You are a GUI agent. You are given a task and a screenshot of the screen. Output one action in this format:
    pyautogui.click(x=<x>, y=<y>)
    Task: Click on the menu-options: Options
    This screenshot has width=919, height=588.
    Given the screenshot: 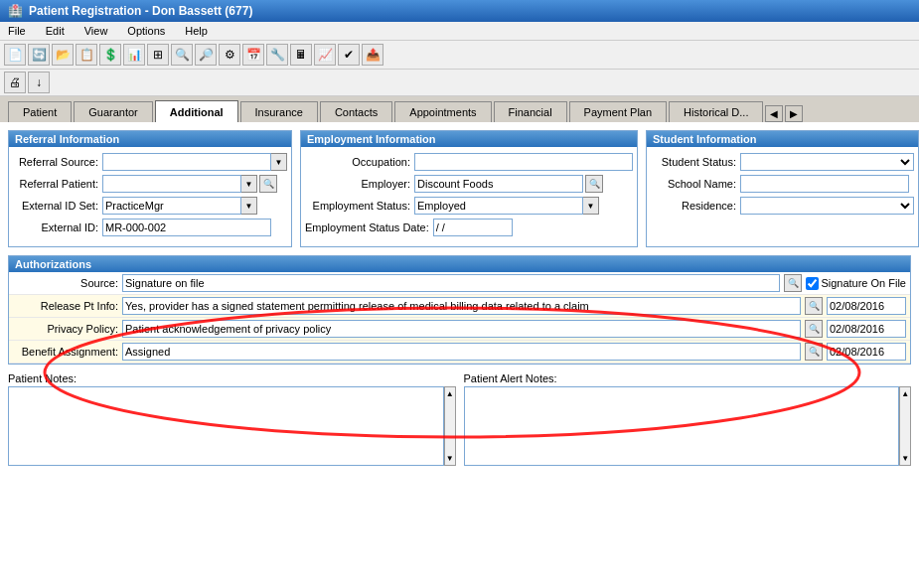 What is the action you would take?
    pyautogui.click(x=146, y=31)
    